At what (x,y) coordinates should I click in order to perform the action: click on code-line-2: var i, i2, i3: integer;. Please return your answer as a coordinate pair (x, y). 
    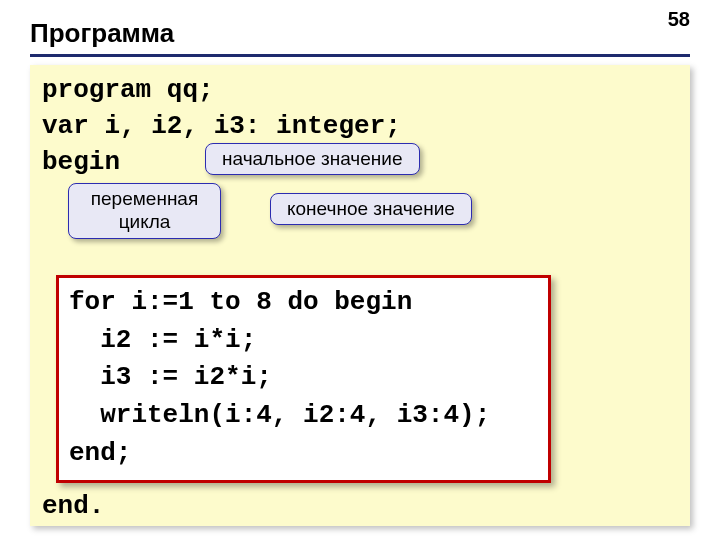
    Looking at the image, I should click on (222, 126).